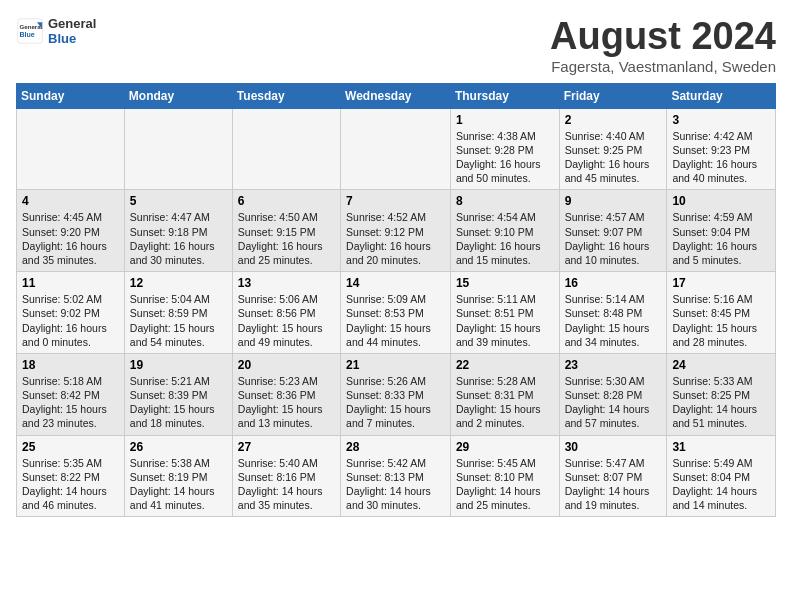  What do you see at coordinates (613, 231) in the screenshot?
I see `day-cell: 9Sunrise: 4:57 AM Sunset: 9:07 PM Daylig…` at bounding box center [613, 231].